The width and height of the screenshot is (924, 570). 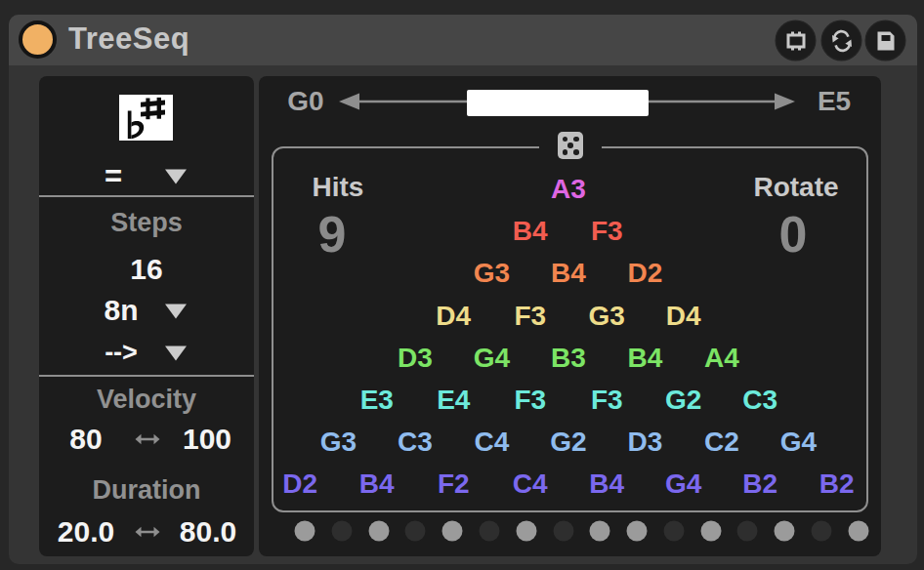 I want to click on range-high-value: E5, so click(x=834, y=102).